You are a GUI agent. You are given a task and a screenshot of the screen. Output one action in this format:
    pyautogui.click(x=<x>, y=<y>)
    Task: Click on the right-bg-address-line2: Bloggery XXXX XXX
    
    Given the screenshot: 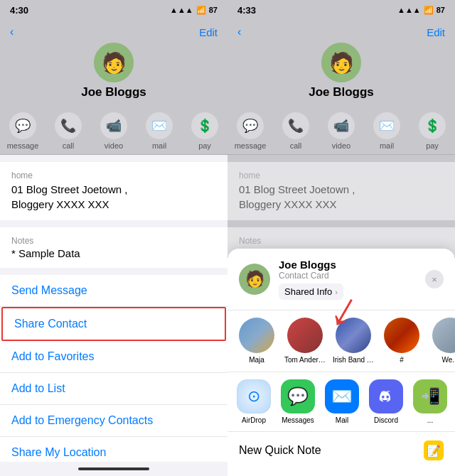 What is the action you would take?
    pyautogui.click(x=341, y=205)
    